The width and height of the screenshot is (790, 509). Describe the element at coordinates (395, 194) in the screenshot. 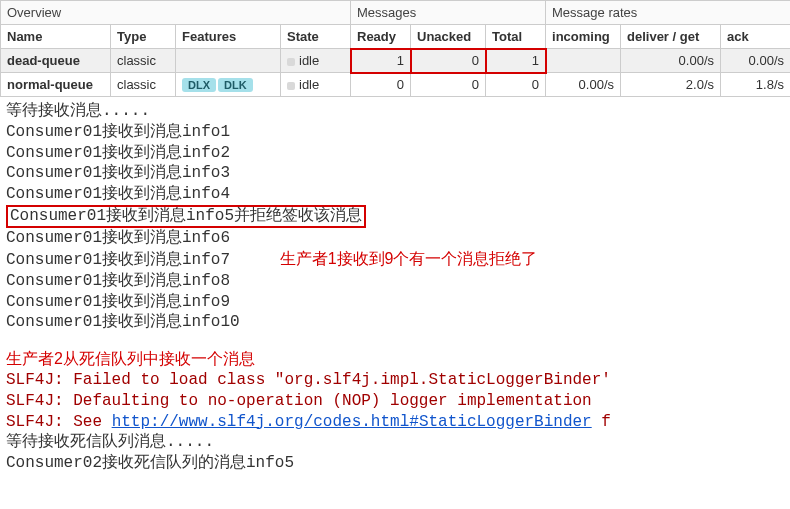

I see `log-line: Consumer01接收到消息info4` at that location.